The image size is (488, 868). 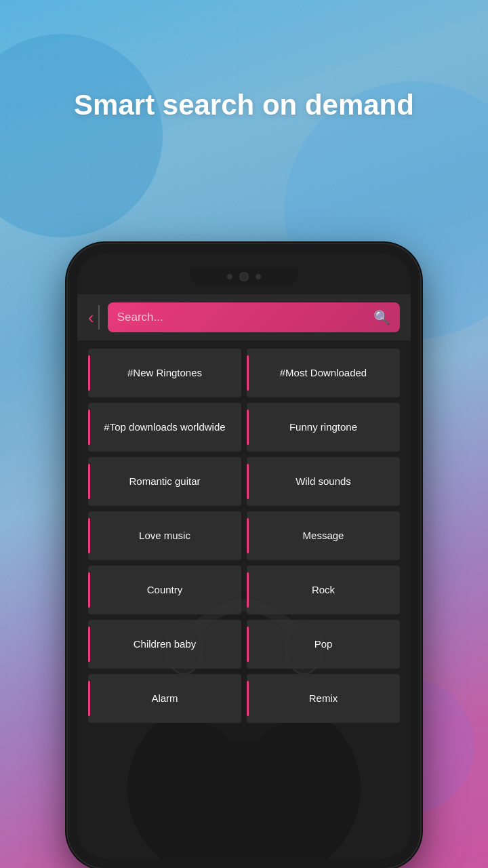 I want to click on category-label-rock: Rock, so click(x=323, y=590).